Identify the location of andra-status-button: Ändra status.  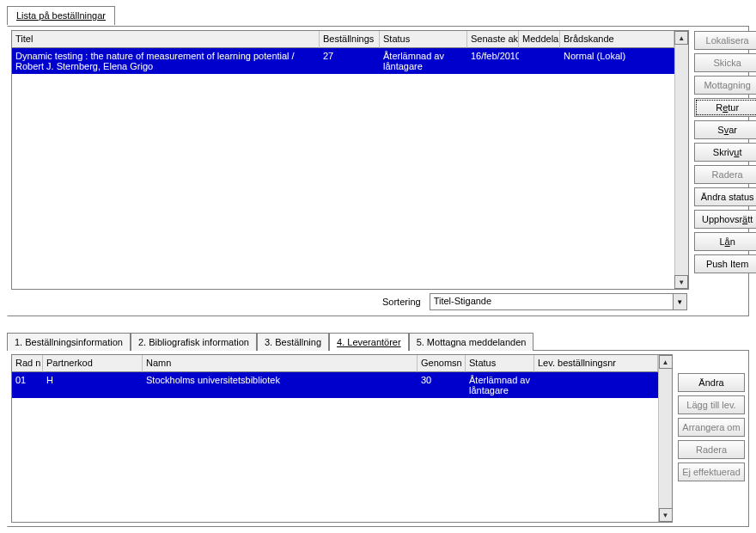
(725, 197).